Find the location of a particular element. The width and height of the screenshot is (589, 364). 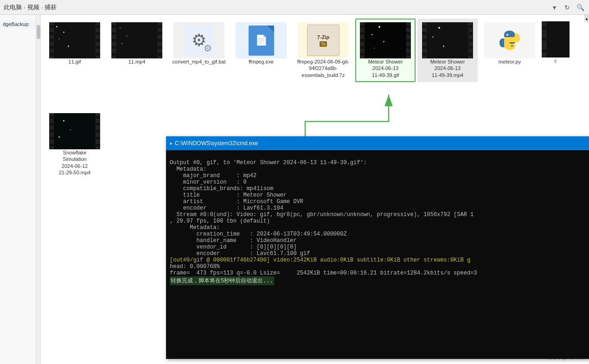

file-thumbnail-meteor-gif is located at coordinates (385, 40).